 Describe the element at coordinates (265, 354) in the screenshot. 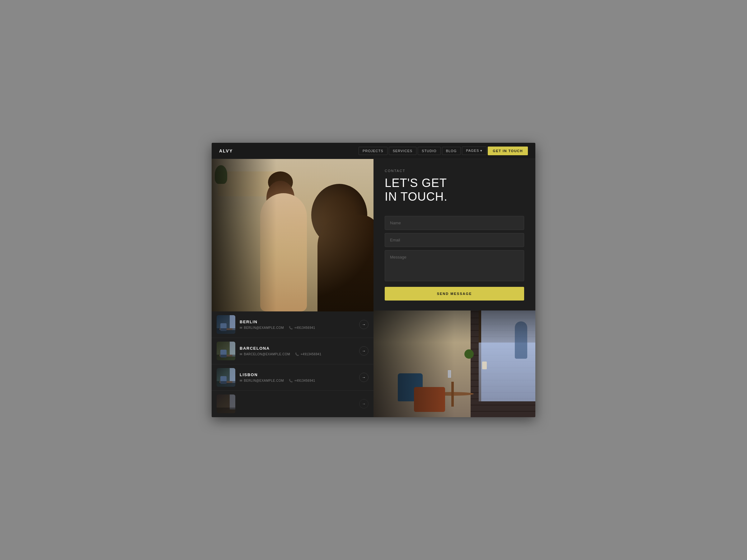

I see `location-email-barcelona: ✉ BARCELON@EXAMPLE.COM` at that location.